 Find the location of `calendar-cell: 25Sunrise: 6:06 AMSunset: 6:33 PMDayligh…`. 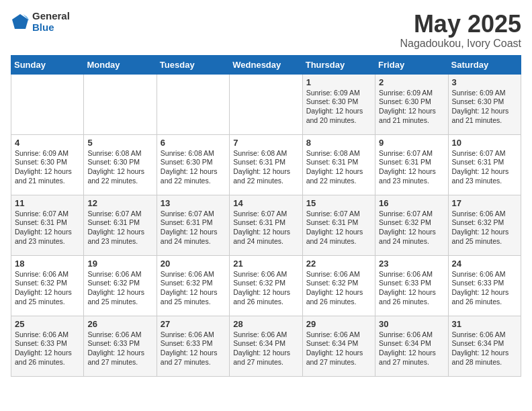

calendar-cell: 25Sunrise: 6:06 AMSunset: 6:33 PMDayligh… is located at coordinates (48, 346).